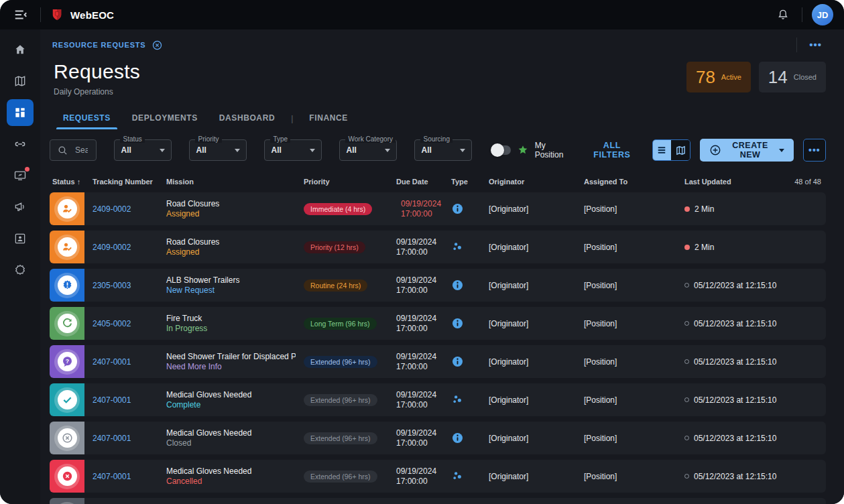 This screenshot has width=844, height=504. What do you see at coordinates (106, 46) in the screenshot?
I see `breadcrumb: RESOURCE REQUESTS` at bounding box center [106, 46].